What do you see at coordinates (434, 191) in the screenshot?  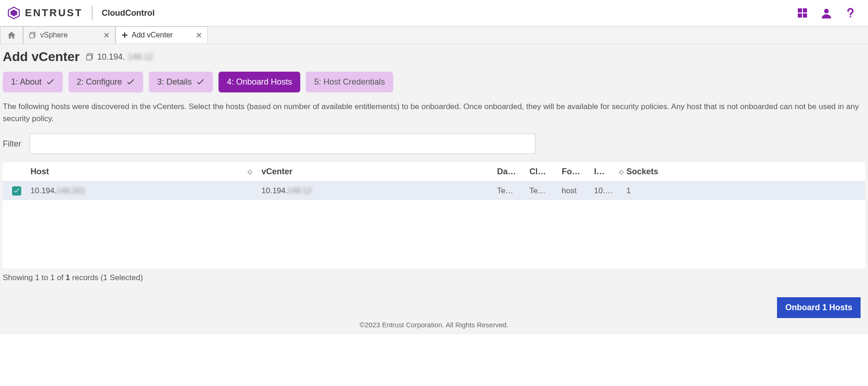 I see `table-row: 10.194.148.201 10.194.148.12 Te… Te… hos…` at bounding box center [434, 191].